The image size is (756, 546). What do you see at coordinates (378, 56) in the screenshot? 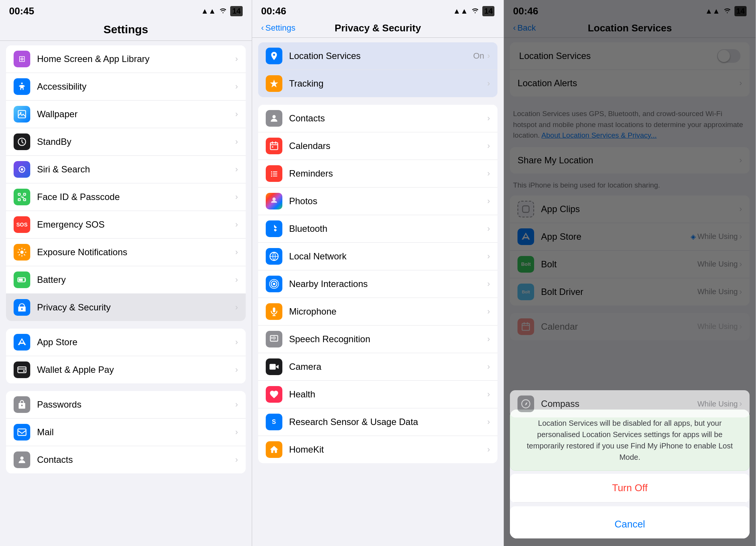
I see `row-location-services: Location Services On ›` at bounding box center [378, 56].